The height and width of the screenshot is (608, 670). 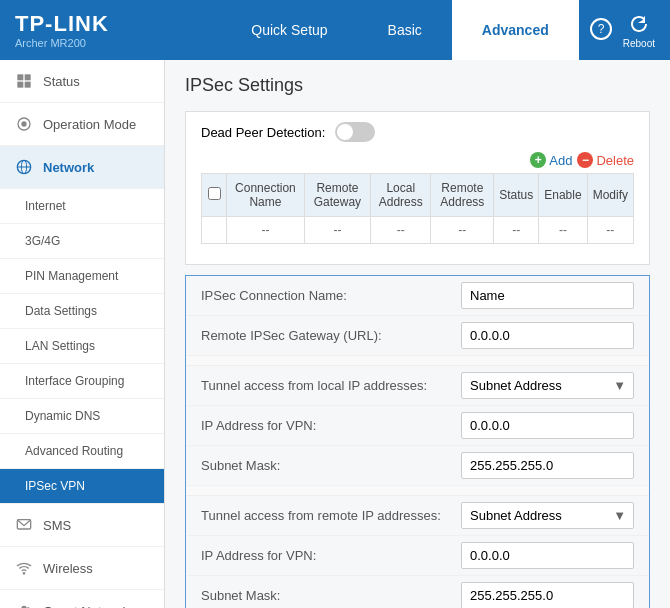 What do you see at coordinates (331, 336) in the screenshot?
I see `label-remote-gateway: Remote IPSec Gateway (URL):` at bounding box center [331, 336].